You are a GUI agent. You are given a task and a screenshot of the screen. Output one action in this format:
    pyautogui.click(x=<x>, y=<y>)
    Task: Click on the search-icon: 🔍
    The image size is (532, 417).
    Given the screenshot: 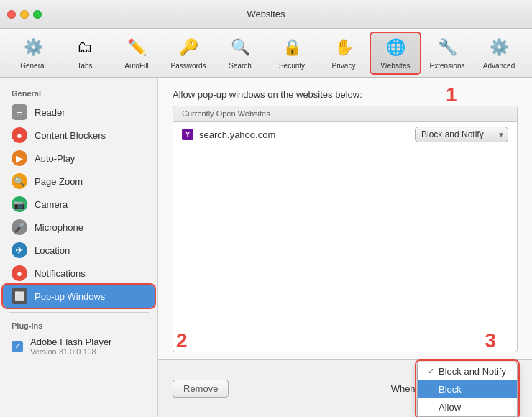 What is the action you would take?
    pyautogui.click(x=240, y=47)
    